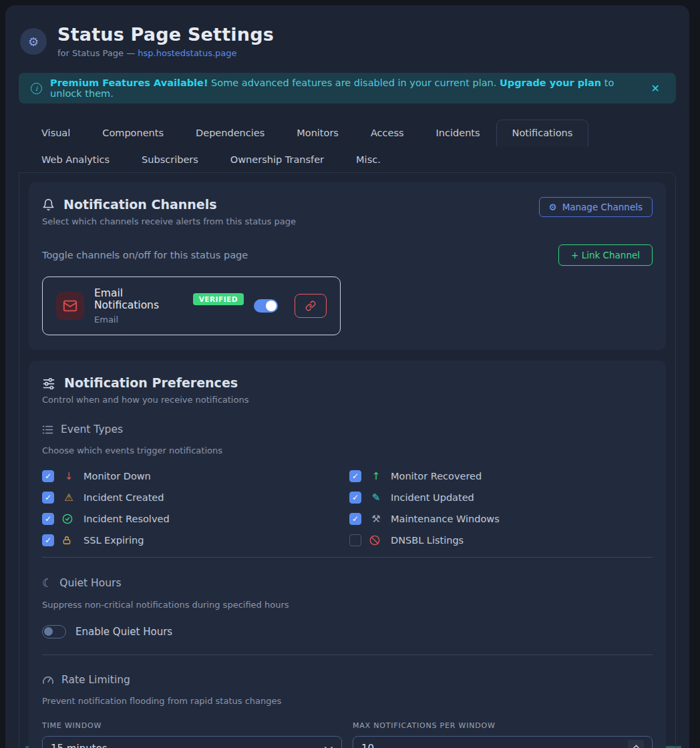  What do you see at coordinates (169, 222) in the screenshot?
I see `channels-subtitle: Select which channels receive alerts fro…` at bounding box center [169, 222].